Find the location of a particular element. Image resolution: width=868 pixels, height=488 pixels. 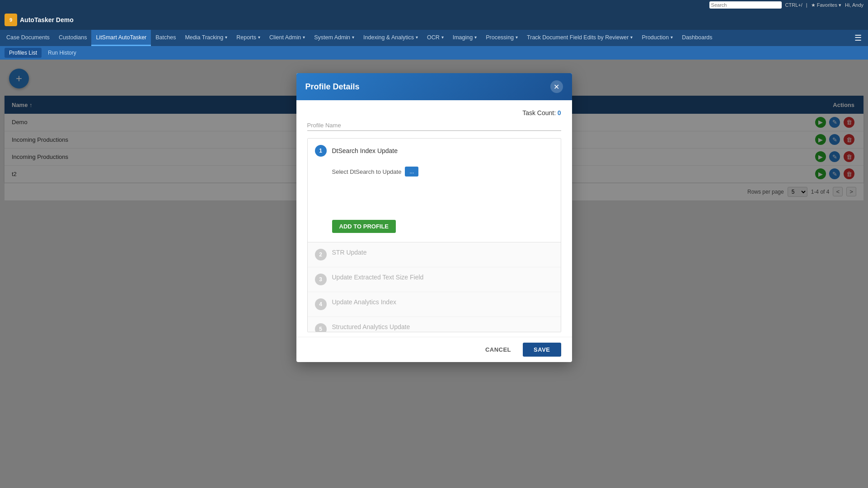

favorites-label: ★ Favorites ▾ is located at coordinates (826, 5).